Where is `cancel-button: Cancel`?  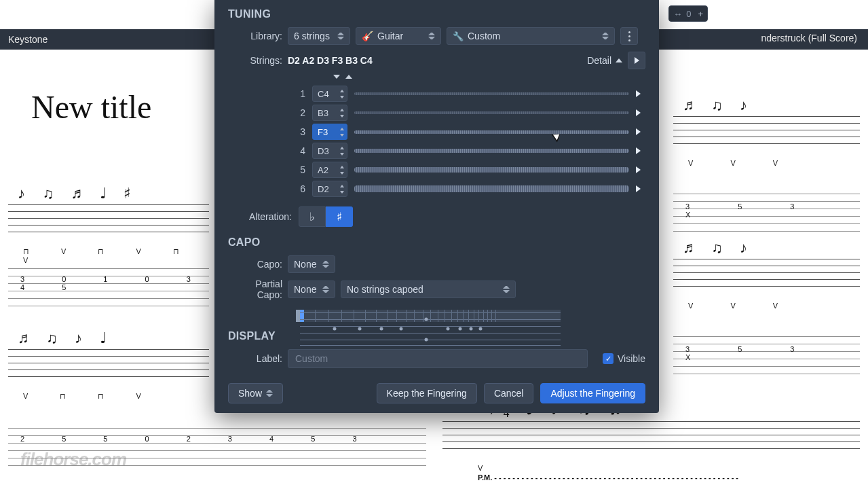
cancel-button: Cancel is located at coordinates (509, 393).